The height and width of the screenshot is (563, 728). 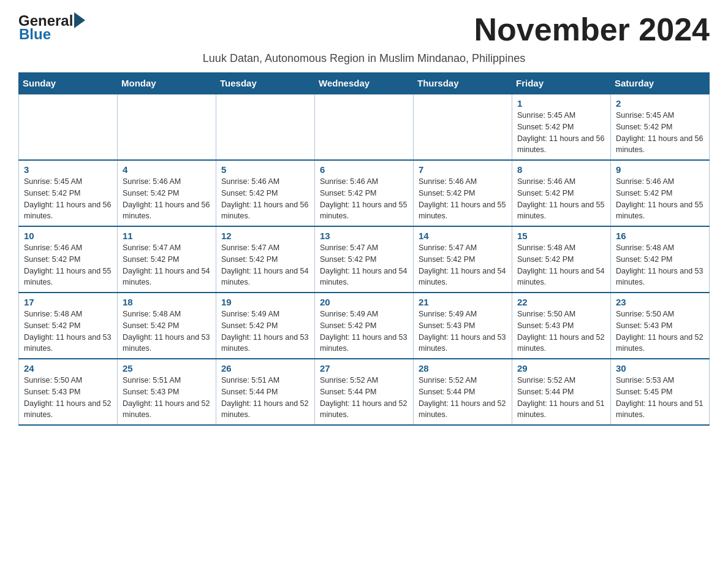 What do you see at coordinates (364, 83) in the screenshot?
I see `col-wednesday: Wednesday` at bounding box center [364, 83].